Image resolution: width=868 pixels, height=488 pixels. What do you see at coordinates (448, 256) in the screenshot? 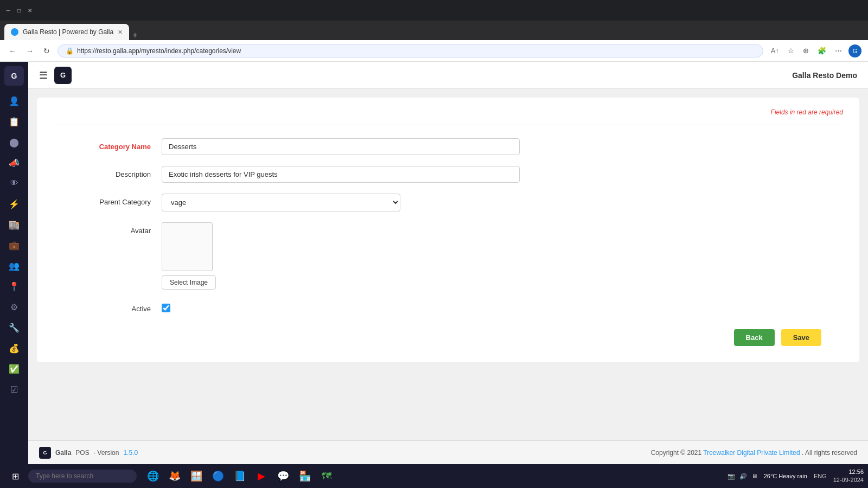
I see `avatar-row: Avatar Select Image` at bounding box center [448, 256].